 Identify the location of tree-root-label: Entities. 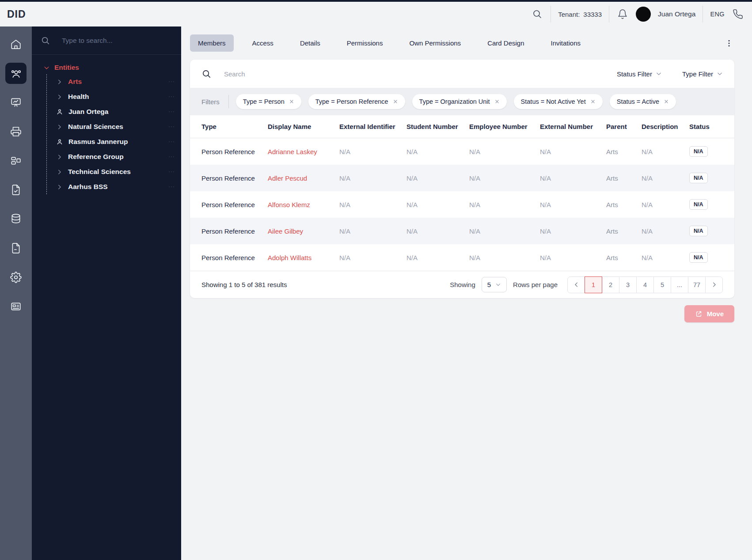
(67, 68).